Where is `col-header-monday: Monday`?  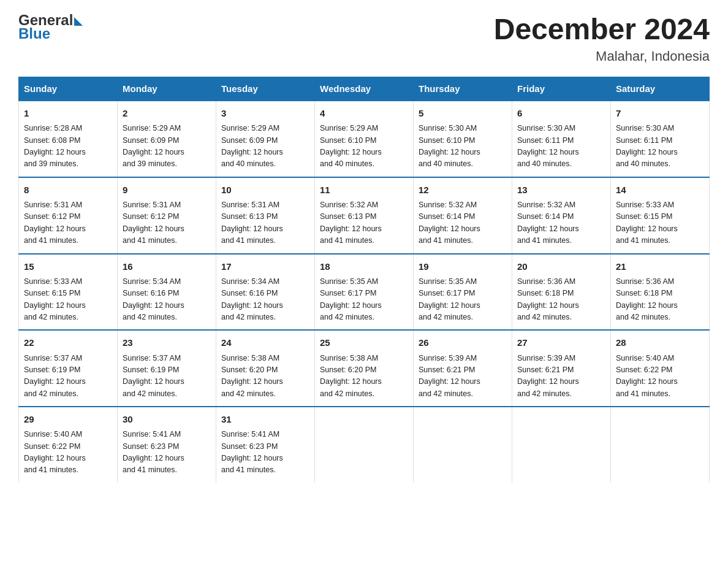 col-header-monday: Monday is located at coordinates (167, 90).